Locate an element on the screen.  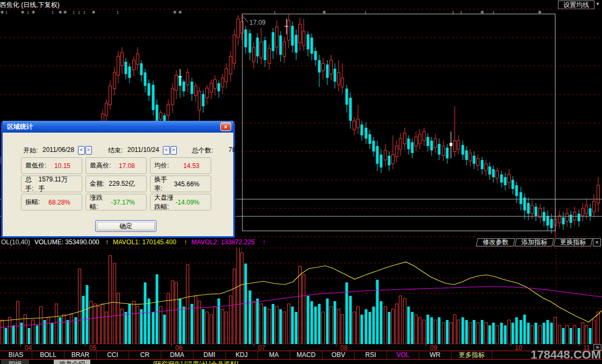
stat-cell: 均价:14.53 is located at coordinates (181, 165).